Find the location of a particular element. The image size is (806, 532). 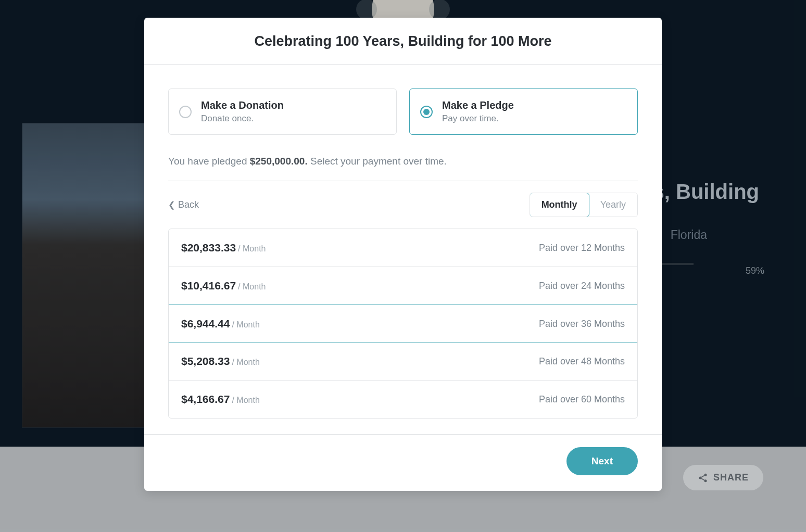

frequency-tabs: Monthly Yearly is located at coordinates (584, 205).